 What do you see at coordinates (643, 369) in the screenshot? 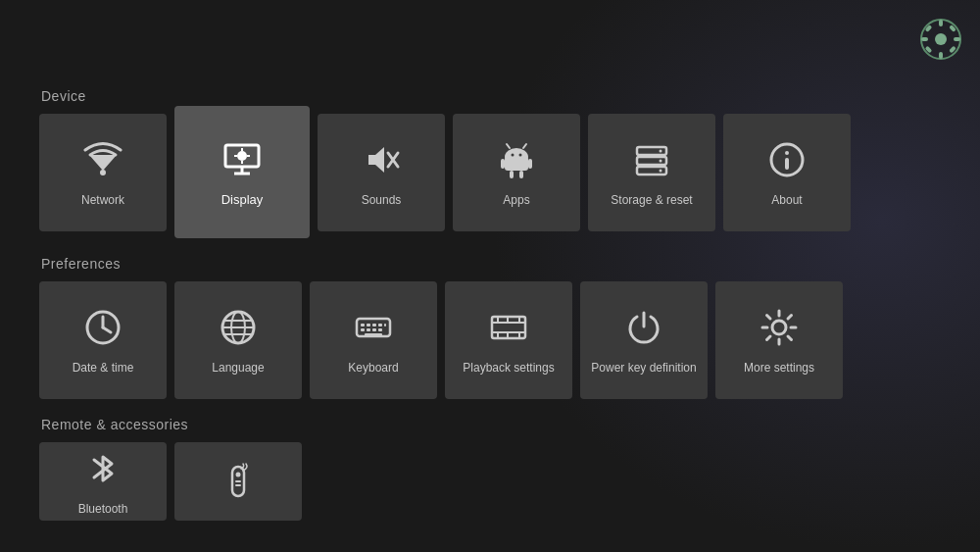
I see `powerkey-label: Power key definition` at bounding box center [643, 369].